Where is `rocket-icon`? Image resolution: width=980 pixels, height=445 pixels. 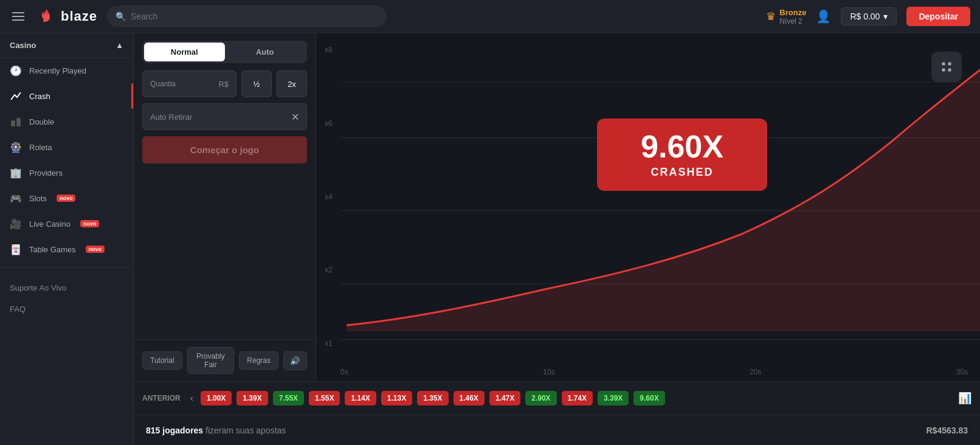 rocket-icon is located at coordinates (947, 67).